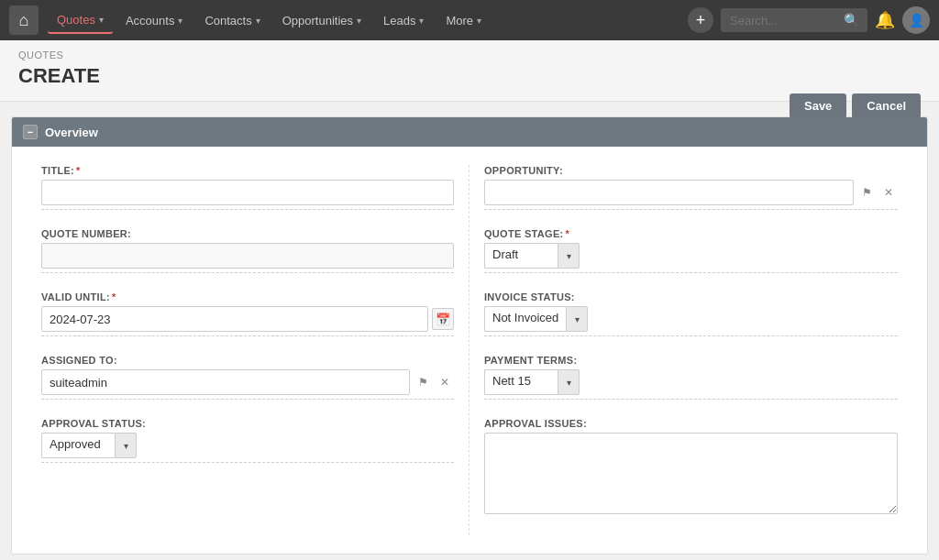 The height and width of the screenshot is (560, 939). I want to click on search-box: 🔍, so click(794, 20).